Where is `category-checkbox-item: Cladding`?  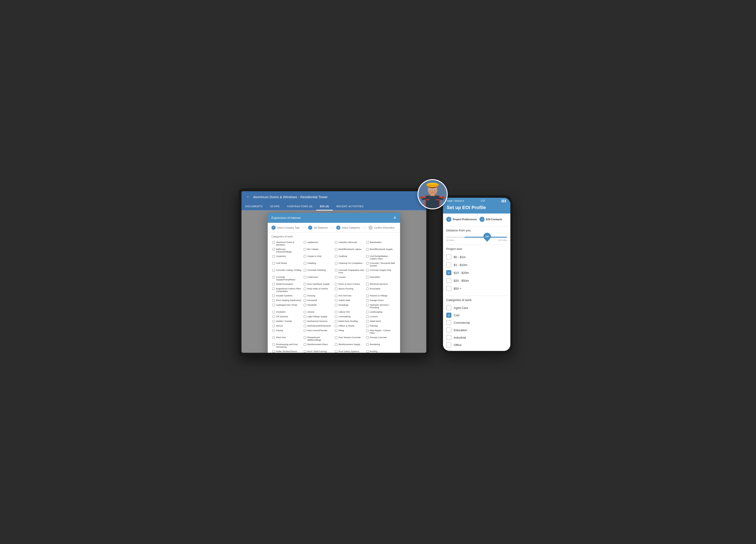
category-checkbox-item: Cladding is located at coordinates (318, 265).